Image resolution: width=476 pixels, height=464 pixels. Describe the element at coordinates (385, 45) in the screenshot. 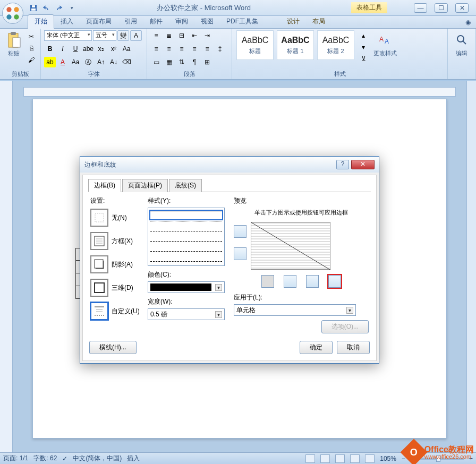

I see `change-styles-button: AA 更改样式` at that location.